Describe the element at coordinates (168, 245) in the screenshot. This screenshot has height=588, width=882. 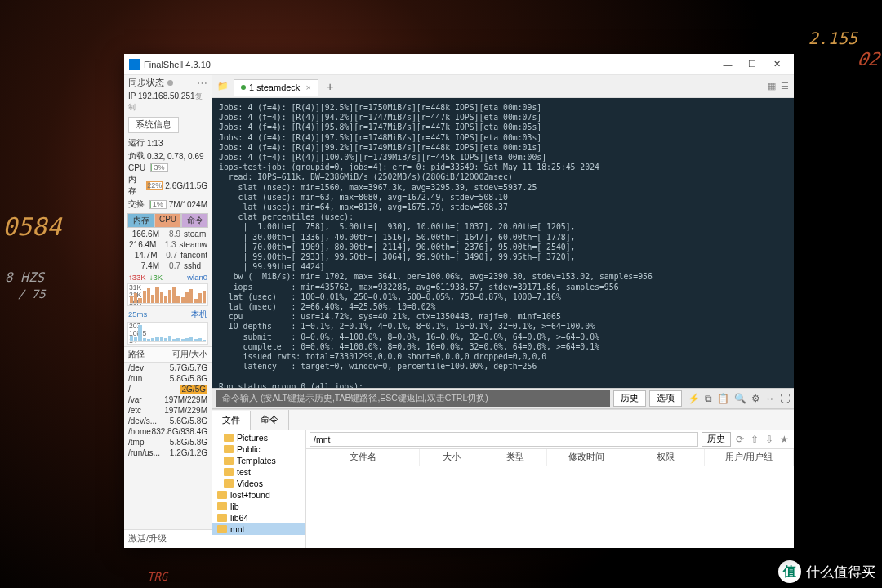
I see `process-row: 216.4M1.3steamw` at that location.